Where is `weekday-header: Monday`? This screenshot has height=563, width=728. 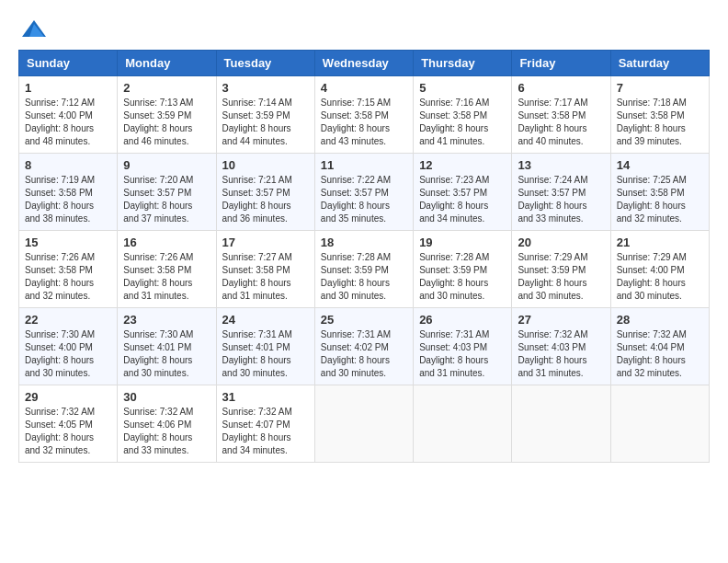
weekday-header: Monday is located at coordinates (167, 63).